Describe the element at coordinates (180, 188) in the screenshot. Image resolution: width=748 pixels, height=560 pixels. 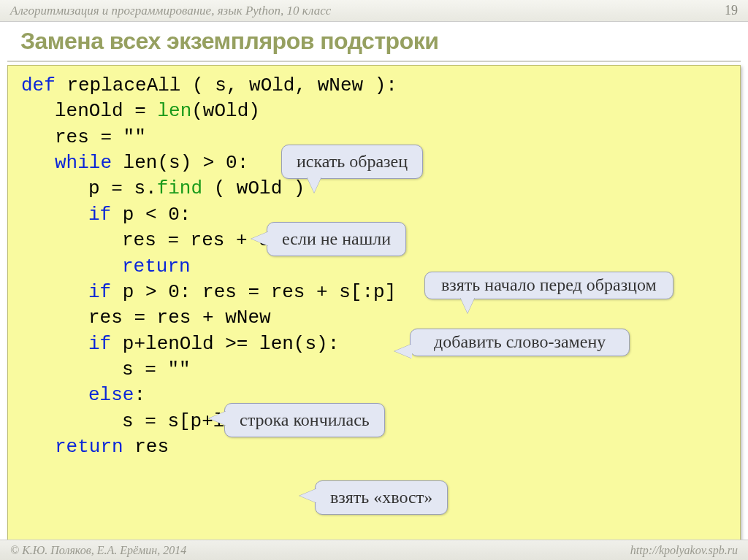
I see `fn-find: find` at that location.